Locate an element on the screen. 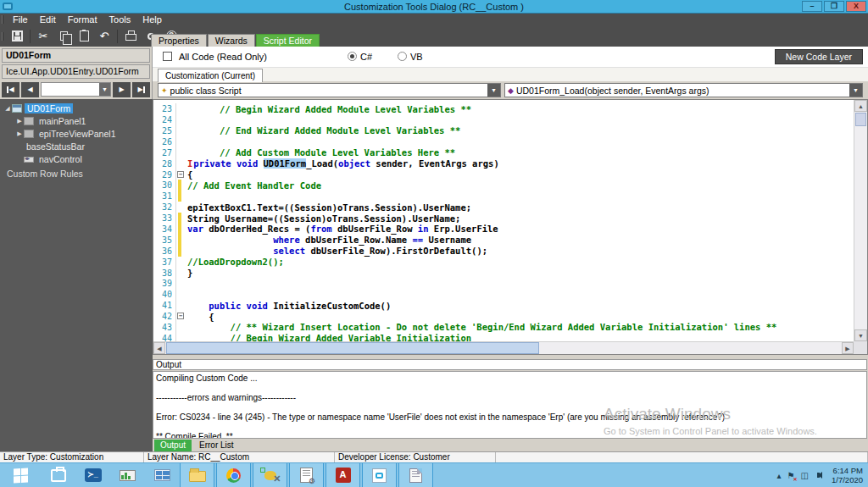 Image resolution: width=868 pixels, height=487 pixels. vertical-scrollbar: ▲ ▼ is located at coordinates (860, 220).